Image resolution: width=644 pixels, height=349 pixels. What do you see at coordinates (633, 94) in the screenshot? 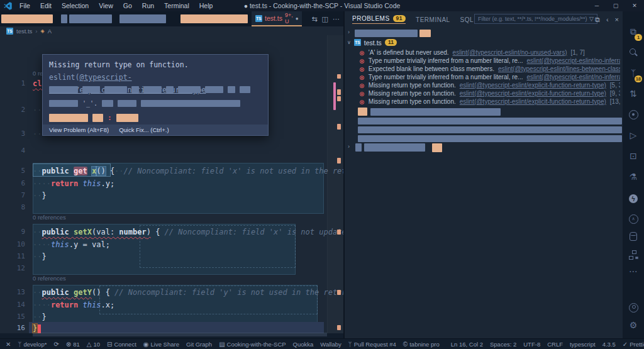
I see `pull-requests-icon: ⇅` at bounding box center [633, 94].